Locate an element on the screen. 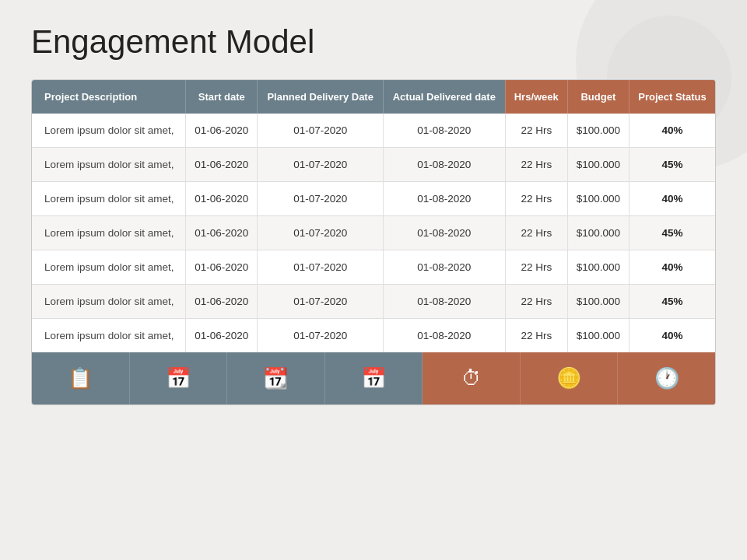  clipboard-icon: 📋 is located at coordinates (81, 378).